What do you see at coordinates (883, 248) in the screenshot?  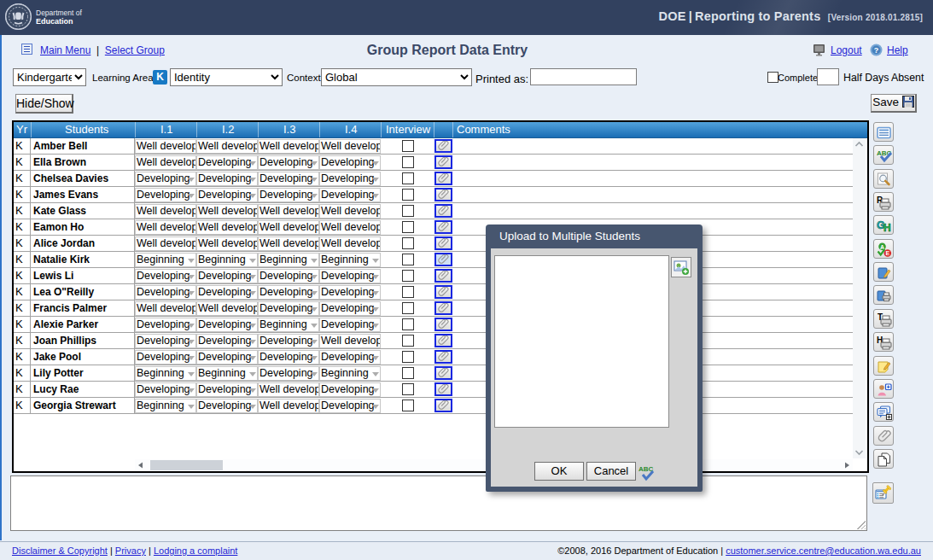 I see `svg-text: A` at bounding box center [883, 248].